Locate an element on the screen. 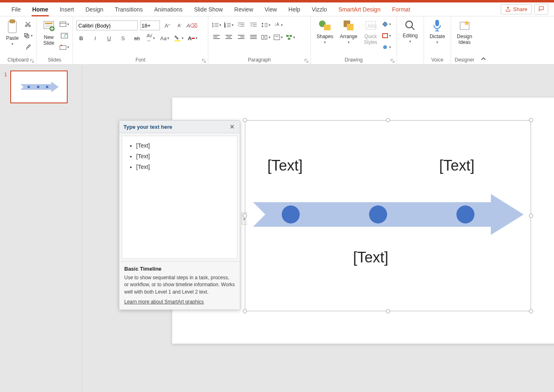 The image size is (554, 392). resize-handle-br is located at coordinates (531, 311).